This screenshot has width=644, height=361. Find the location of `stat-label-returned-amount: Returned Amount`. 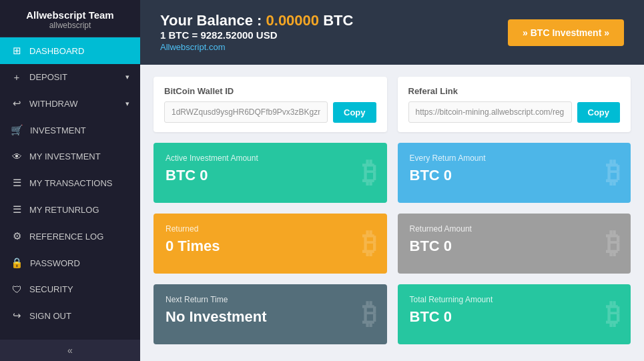

stat-label-returned-amount: Returned Amount is located at coordinates (515, 229).